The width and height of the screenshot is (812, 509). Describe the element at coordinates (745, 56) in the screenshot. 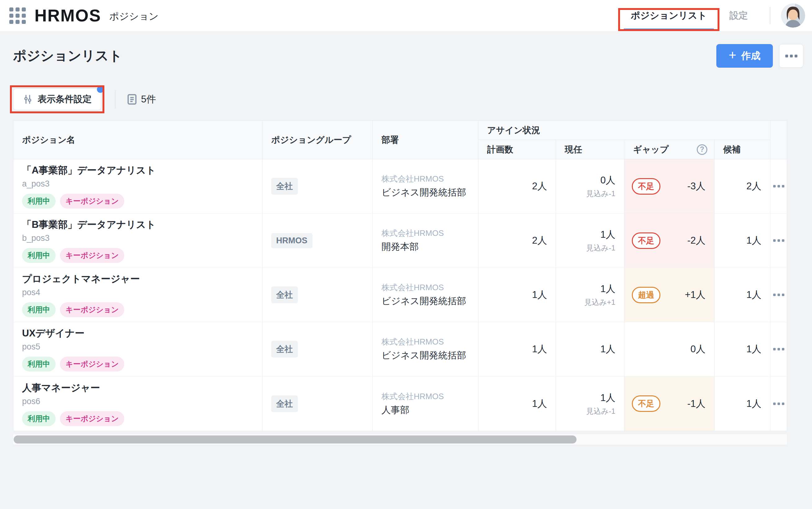

I see `create-button: + 作成` at that location.